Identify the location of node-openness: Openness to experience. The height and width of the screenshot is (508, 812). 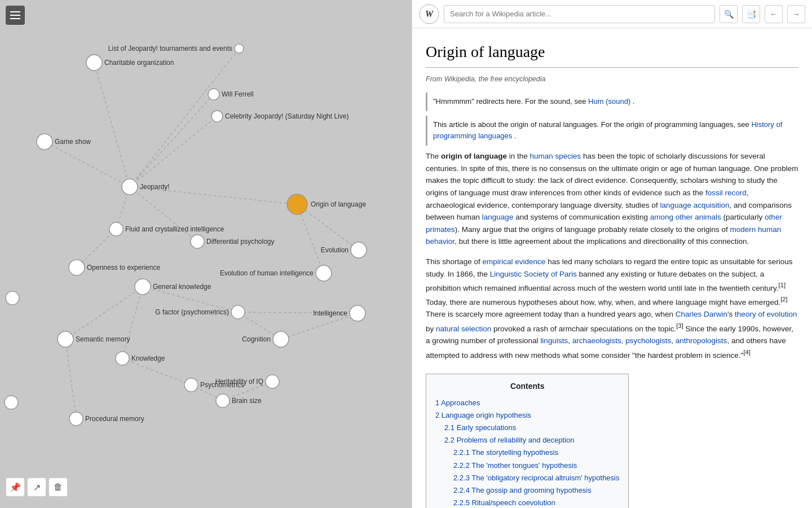
(114, 268).